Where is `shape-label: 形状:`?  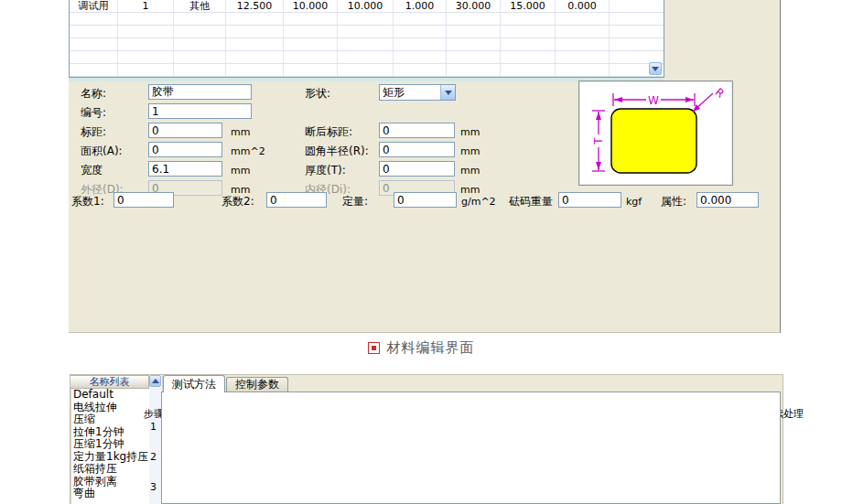
shape-label: 形状: is located at coordinates (318, 93).